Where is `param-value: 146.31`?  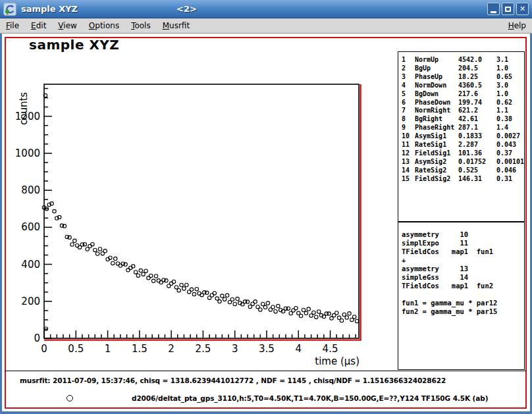
param-value: 146.31 is located at coordinates (477, 179).